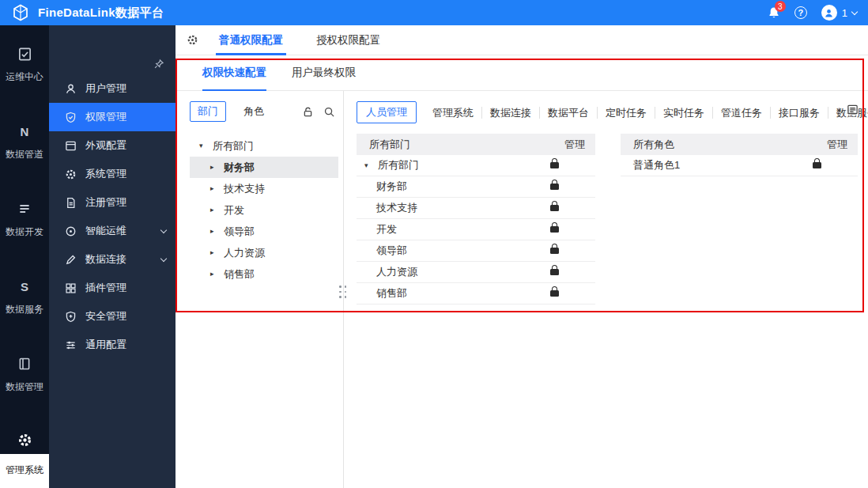  What do you see at coordinates (511, 112) in the screenshot?
I see `tab-data-connection: 数据连接` at bounding box center [511, 112].